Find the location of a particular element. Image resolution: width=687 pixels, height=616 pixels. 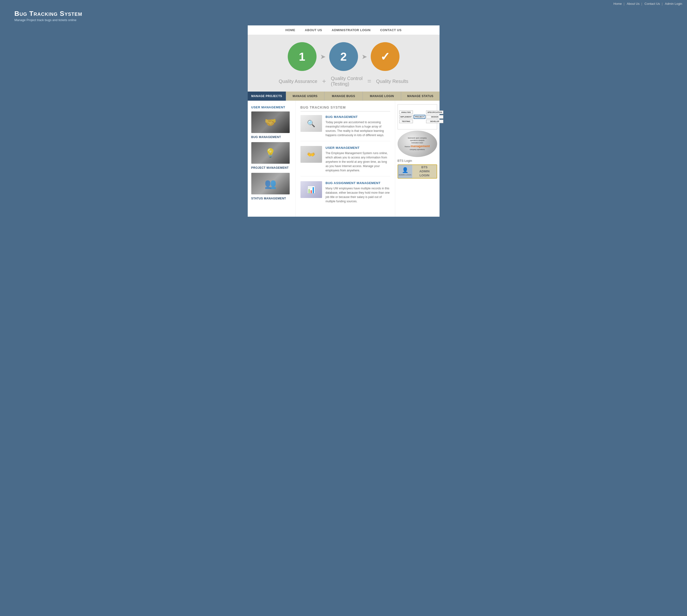

nav-contact: CONTACT US is located at coordinates (391, 30).